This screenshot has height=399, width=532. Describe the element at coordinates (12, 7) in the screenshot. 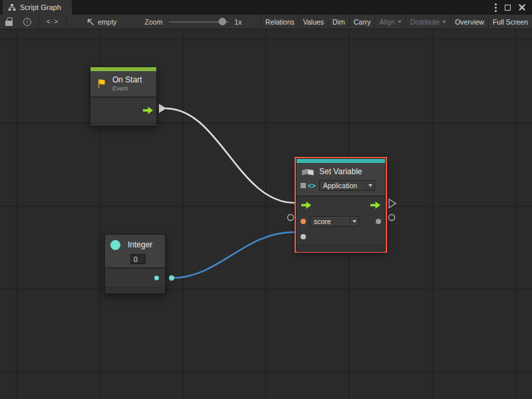

I see `graph-icon` at that location.